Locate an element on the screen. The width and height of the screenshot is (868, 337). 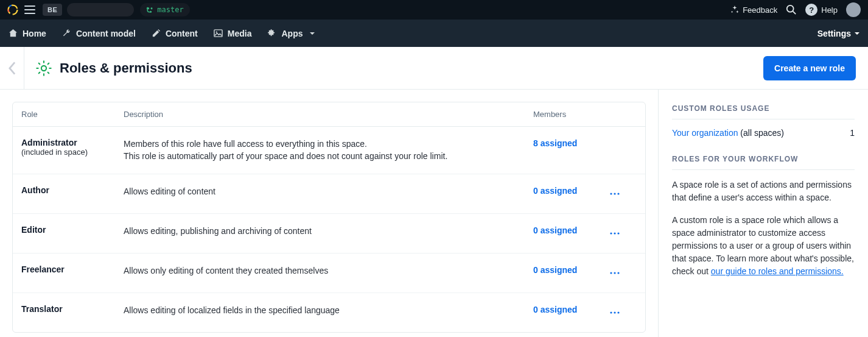
chevron-left-icon is located at coordinates (12, 68).